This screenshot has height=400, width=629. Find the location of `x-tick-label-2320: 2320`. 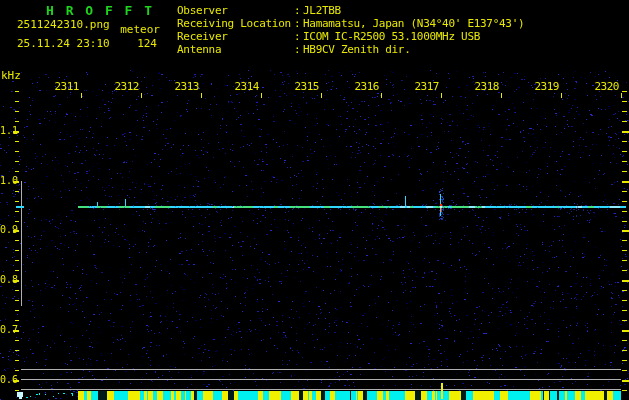

x-tick-label-2320: 2320 is located at coordinates (597, 86).